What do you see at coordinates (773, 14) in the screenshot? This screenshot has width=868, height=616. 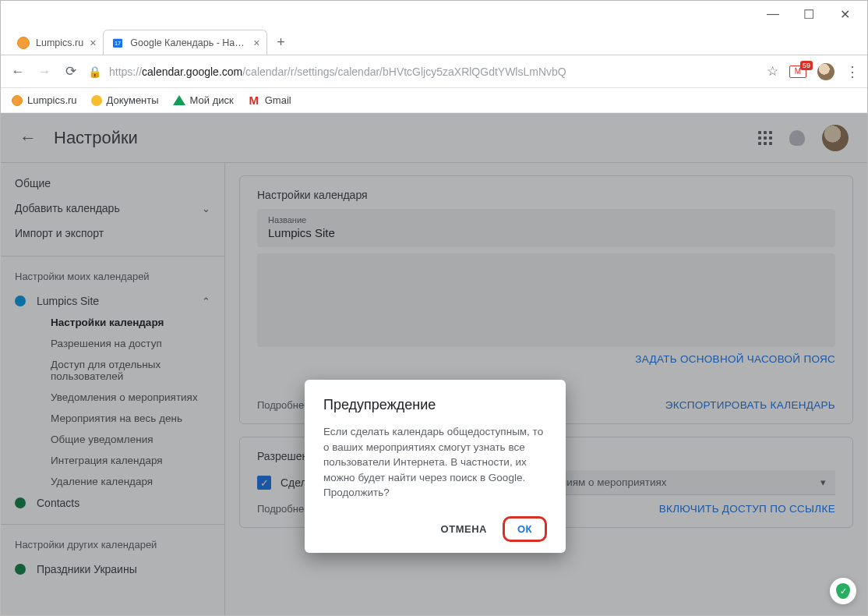 I see `window-minimize-button: —` at bounding box center [773, 14].